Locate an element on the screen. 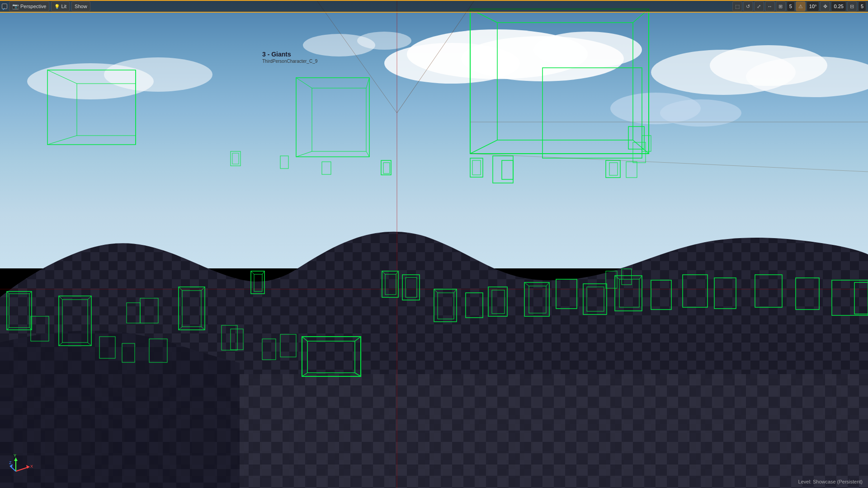 This screenshot has width=868, height=488. axis-indicator: X Y Z is located at coordinates (20, 465).